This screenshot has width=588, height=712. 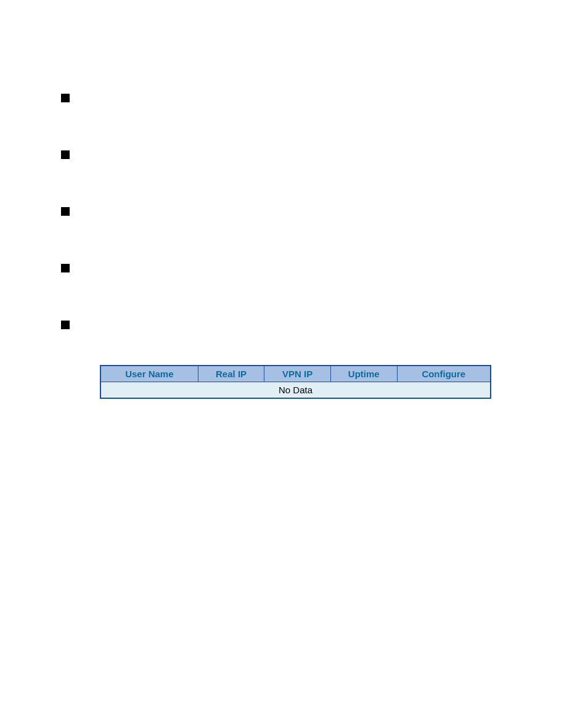 What do you see at coordinates (444, 374) in the screenshot?
I see `col-header-configure: Configure` at bounding box center [444, 374].